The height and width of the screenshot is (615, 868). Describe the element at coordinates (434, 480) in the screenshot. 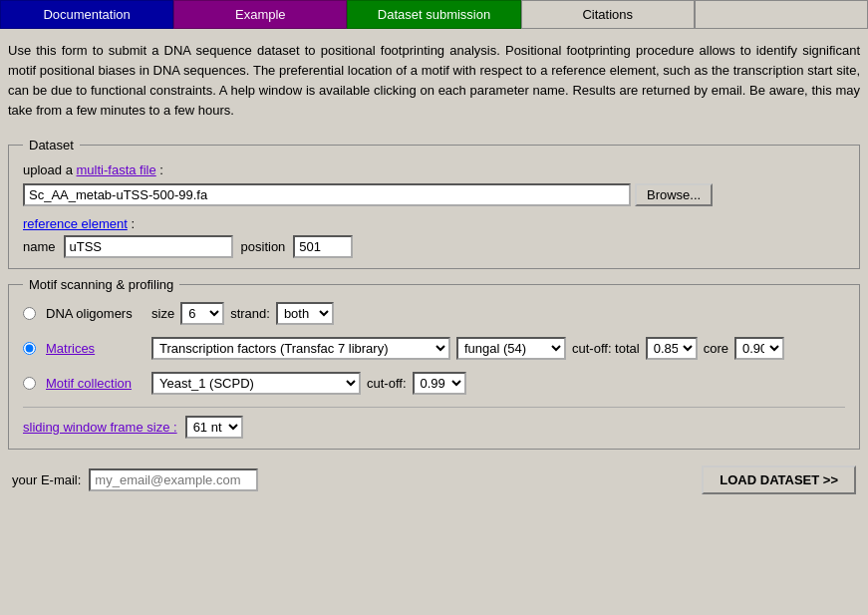

I see `bottom-row: your E-mail: LOAD DATASET >>` at that location.